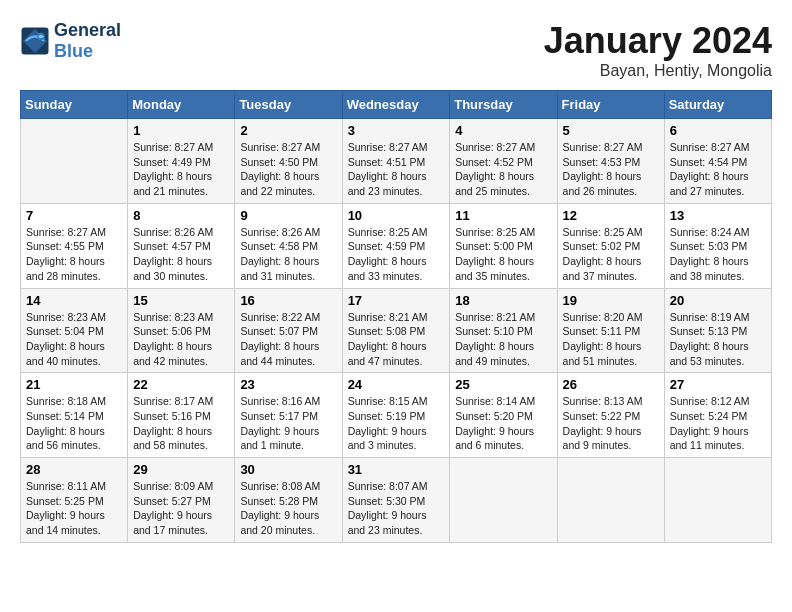 This screenshot has height=612, width=792. What do you see at coordinates (503, 254) in the screenshot?
I see `day-info: Sunrise: 8:25 AM Sunset: 5:00 PM Dayligh…` at bounding box center [503, 254].